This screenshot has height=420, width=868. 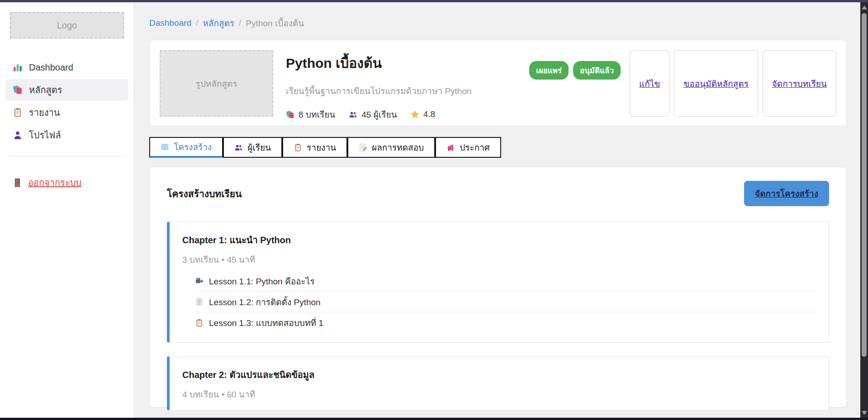 What do you see at coordinates (423, 114) in the screenshot?
I see `stat-rating: 4.8` at bounding box center [423, 114].